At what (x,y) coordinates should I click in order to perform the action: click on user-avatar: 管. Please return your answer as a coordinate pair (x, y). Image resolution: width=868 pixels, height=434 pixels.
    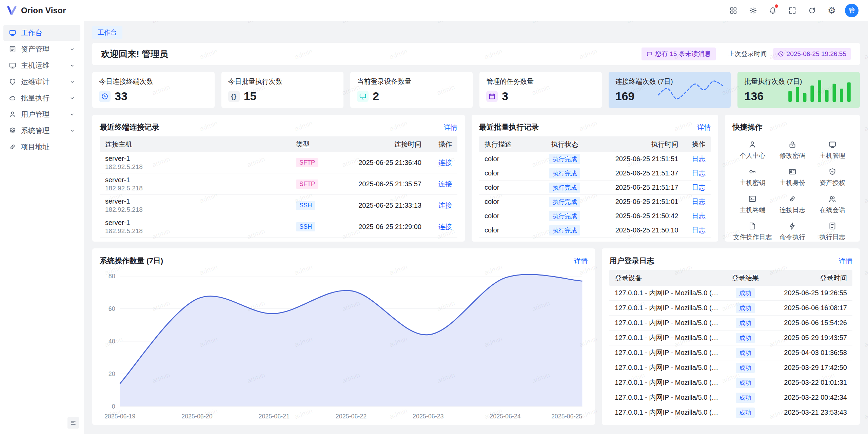
    Looking at the image, I should click on (852, 11).